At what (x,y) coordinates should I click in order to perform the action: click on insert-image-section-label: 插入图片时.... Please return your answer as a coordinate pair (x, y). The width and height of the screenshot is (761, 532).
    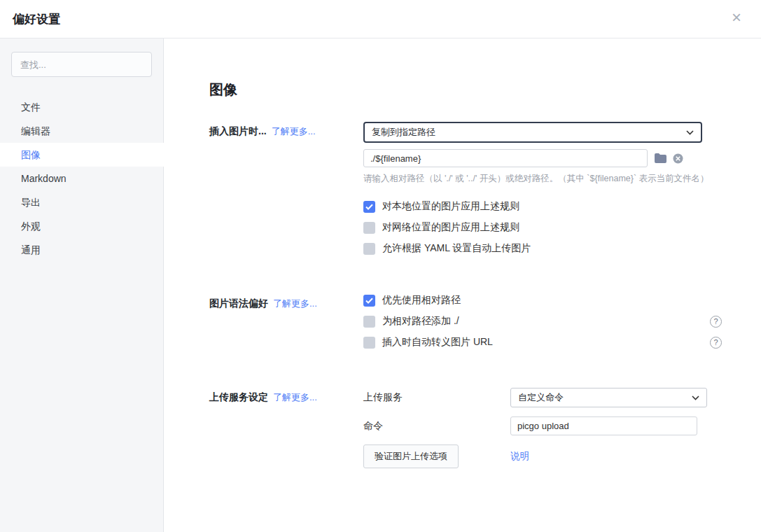
    Looking at the image, I should click on (238, 131).